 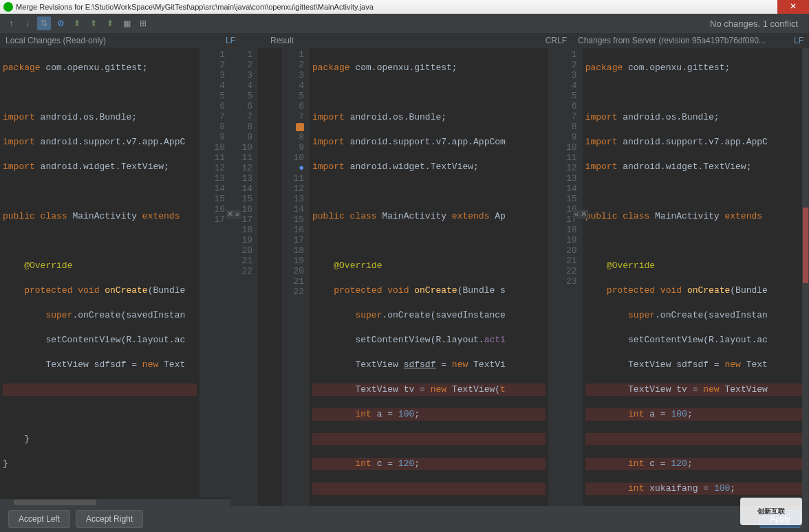 What do you see at coordinates (94, 23) in the screenshot?
I see `apply-left-icon: ⬆` at bounding box center [94, 23].